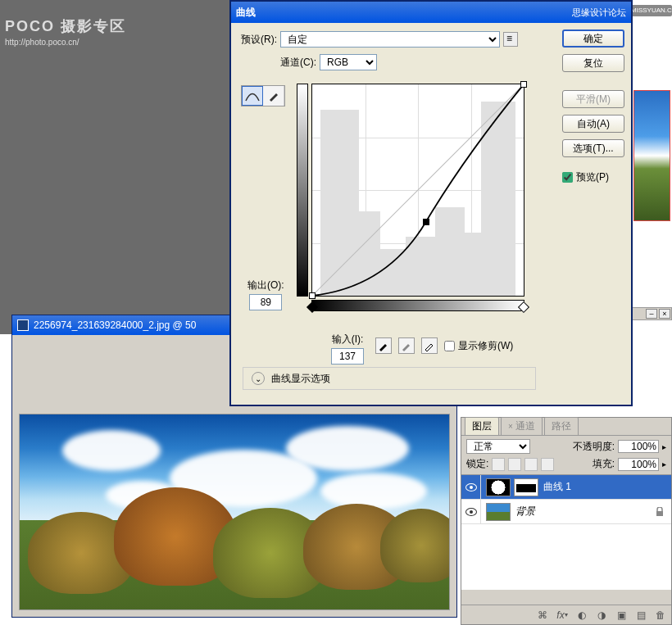 This screenshot has width=672, height=625. I want to click on preview-input, so click(567, 177).